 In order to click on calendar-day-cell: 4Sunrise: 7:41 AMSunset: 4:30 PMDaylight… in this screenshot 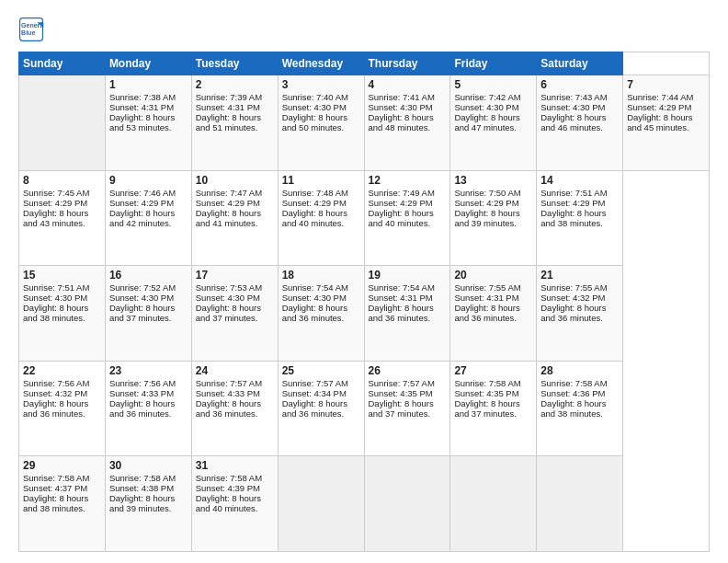, I will do `click(407, 123)`.